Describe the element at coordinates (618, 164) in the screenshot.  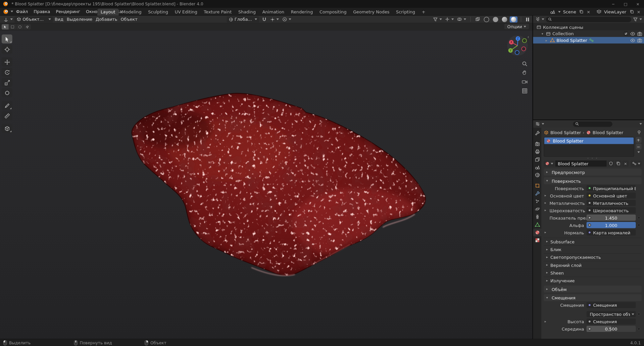
I see `duplicate-material-button` at that location.